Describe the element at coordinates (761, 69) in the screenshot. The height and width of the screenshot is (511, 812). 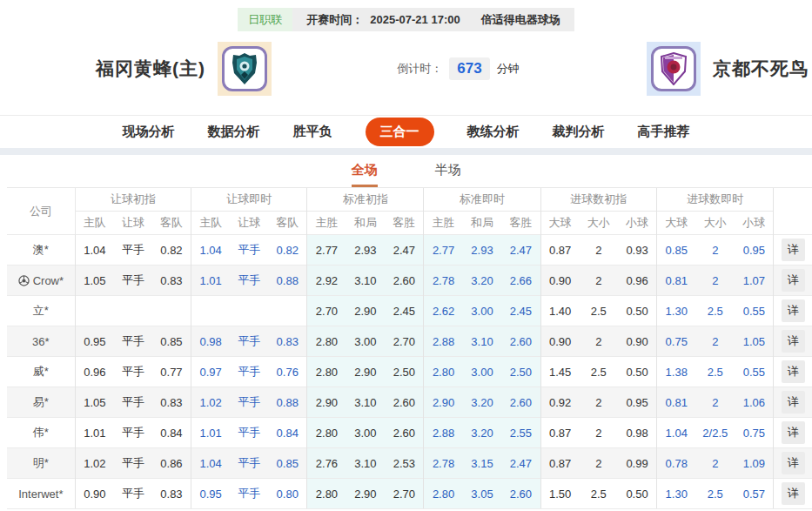
I see `away-team-name: 京都不死鸟` at that location.